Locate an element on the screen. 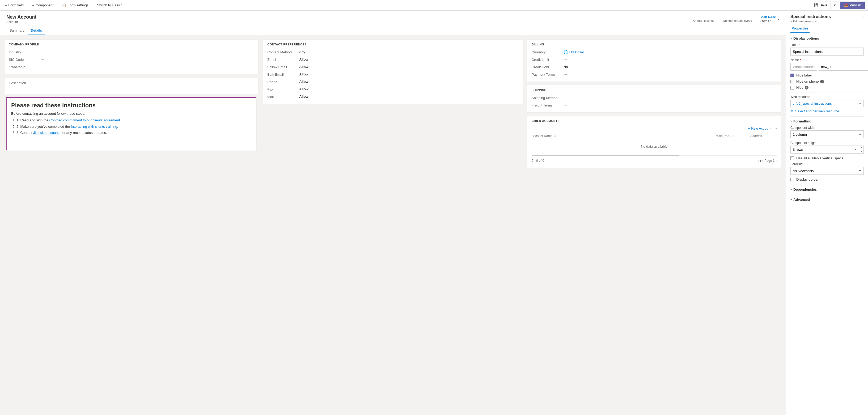  panel-title-area: Special instructions HTML web resource is located at coordinates (811, 19).